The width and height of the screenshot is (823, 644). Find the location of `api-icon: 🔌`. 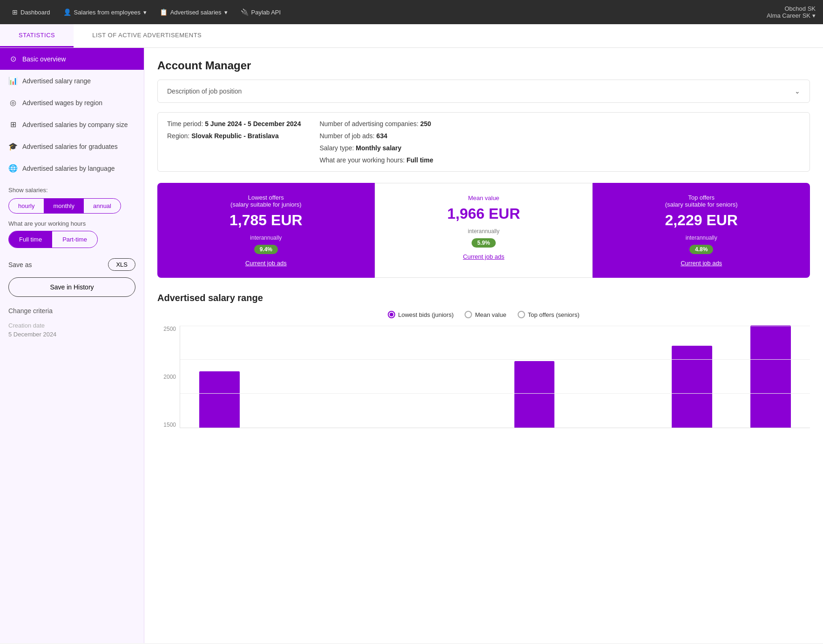

api-icon: 🔌 is located at coordinates (245, 12).